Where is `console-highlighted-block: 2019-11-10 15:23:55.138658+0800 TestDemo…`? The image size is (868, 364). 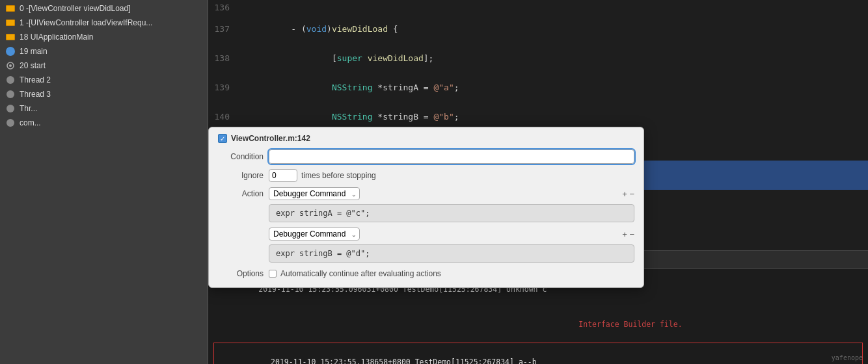 console-highlighted-block: 2019-11-10 15:23:55.138658+0800 TestDemo… is located at coordinates (538, 354).